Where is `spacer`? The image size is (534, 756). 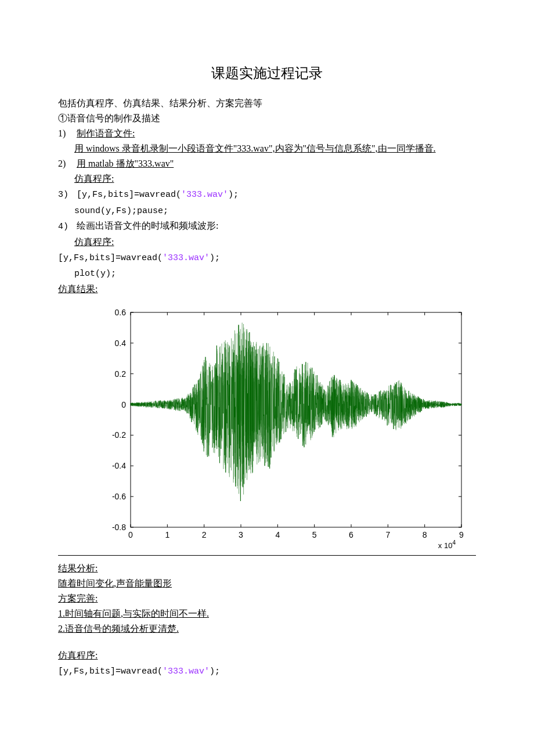 spacer is located at coordinates (267, 642).